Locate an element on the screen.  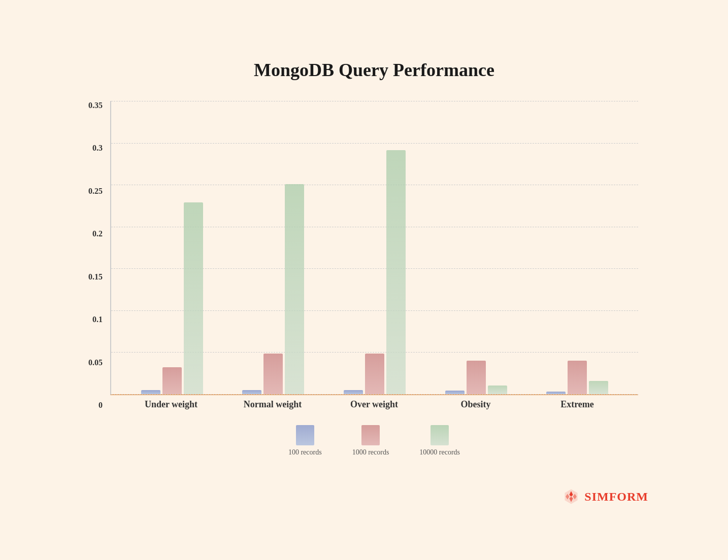
y-axis-label: 0.1 is located at coordinates (87, 320).